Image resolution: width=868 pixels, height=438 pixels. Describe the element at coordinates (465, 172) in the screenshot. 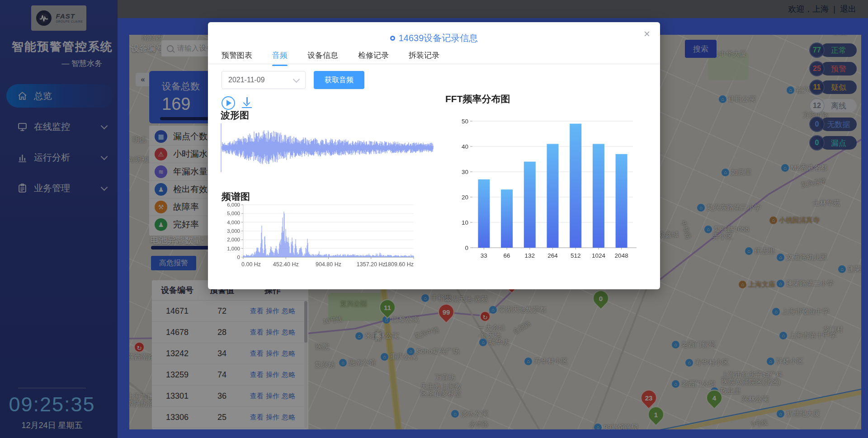

I see `svg-text: 30` at that location.